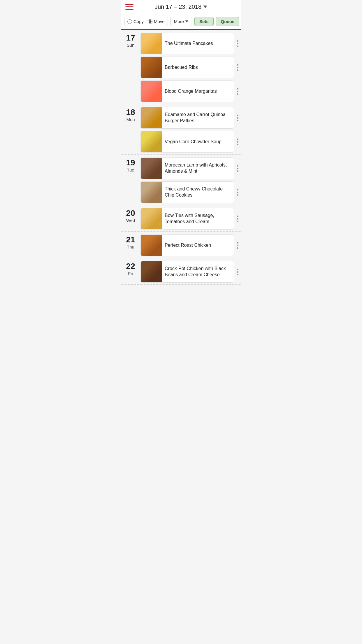  What do you see at coordinates (191, 67) in the screenshot?
I see `day-recipes-17: The Ultimate Pancakes Barbecued Ribs Blo…` at bounding box center [191, 67].